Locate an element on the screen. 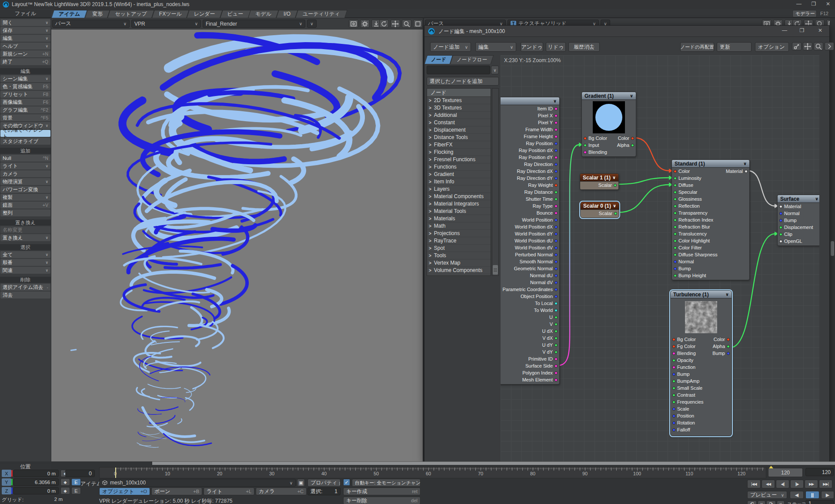 Image resolution: width=835 pixels, height=504 pixels. item-category-3: カメラ+C is located at coordinates (281, 491).